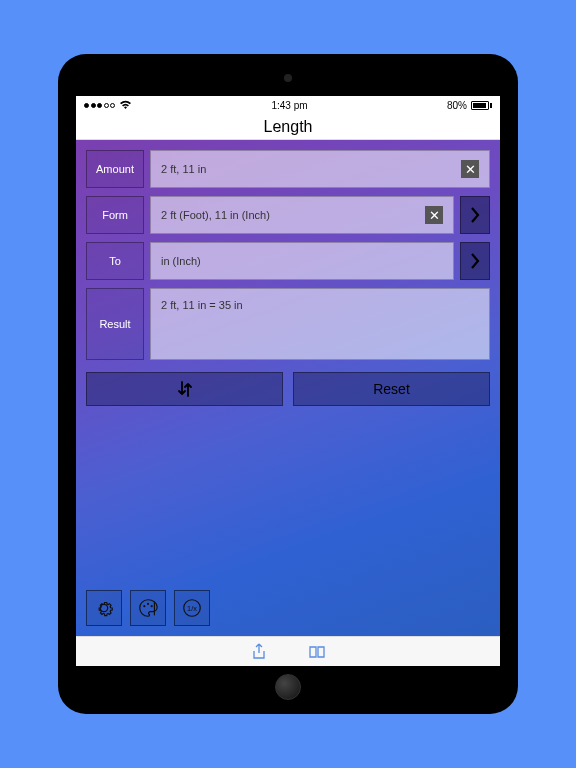 The image size is (576, 768). Describe the element at coordinates (320, 324) in the screenshot. I see `field-result: 2 ft, 11 in = 35 in` at that location.